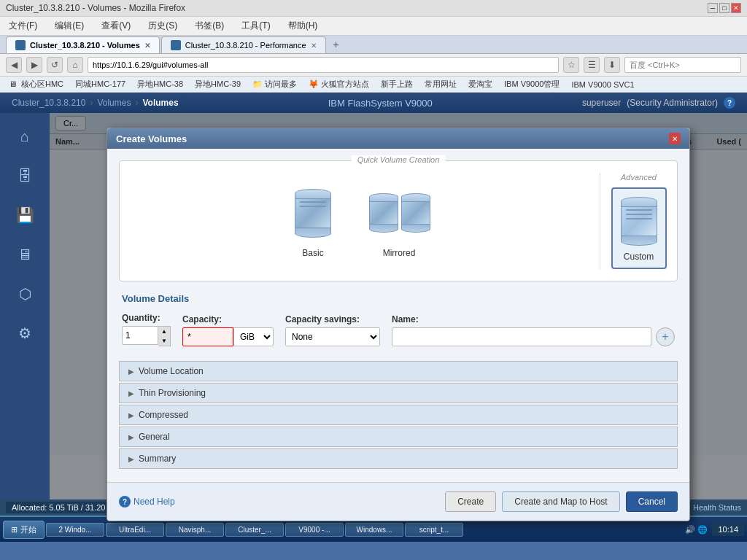  I want to click on capacity-savings-select: None Compression Deduplication, so click(333, 337).